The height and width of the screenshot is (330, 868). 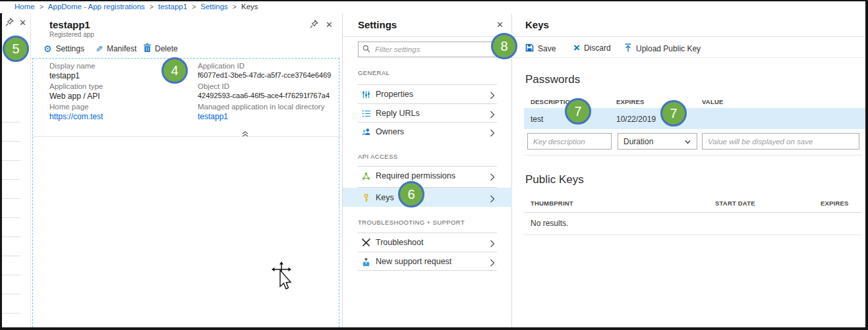 What do you see at coordinates (187, 137) in the screenshot?
I see `essentials-bottom-divider` at bounding box center [187, 137].